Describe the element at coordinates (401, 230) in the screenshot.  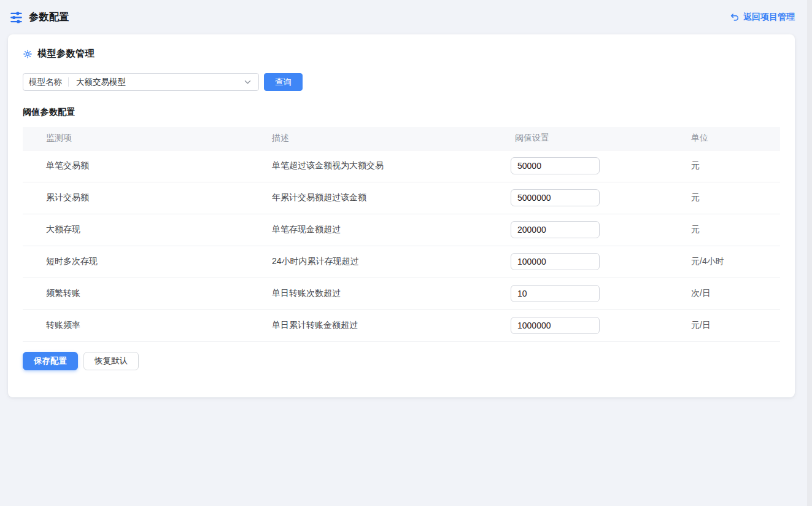
I see `table-row: 大额存现 单笔存现金额超过 元` at that location.